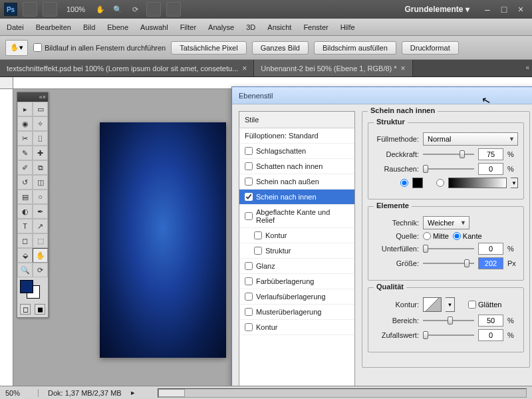 Image resolution: width=532 pixels, height=399 pixels. Describe the element at coordinates (25, 168) in the screenshot. I see `brush-tool: ✐` at that location.